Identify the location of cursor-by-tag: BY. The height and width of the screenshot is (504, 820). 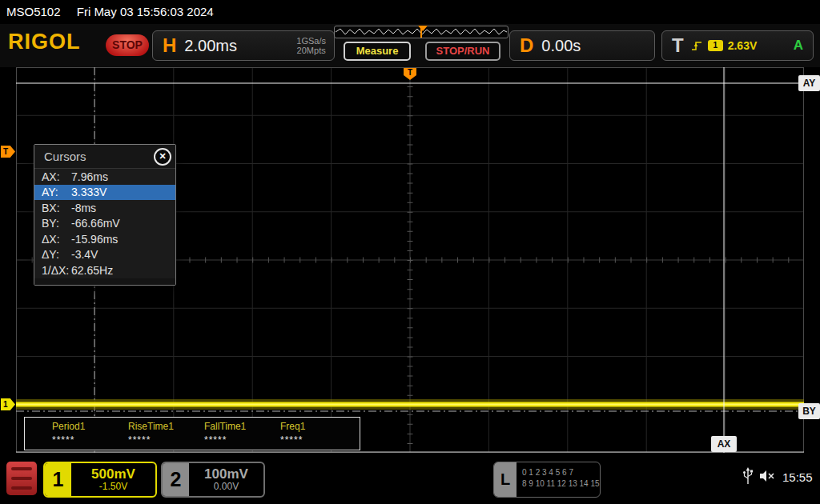
(809, 411).